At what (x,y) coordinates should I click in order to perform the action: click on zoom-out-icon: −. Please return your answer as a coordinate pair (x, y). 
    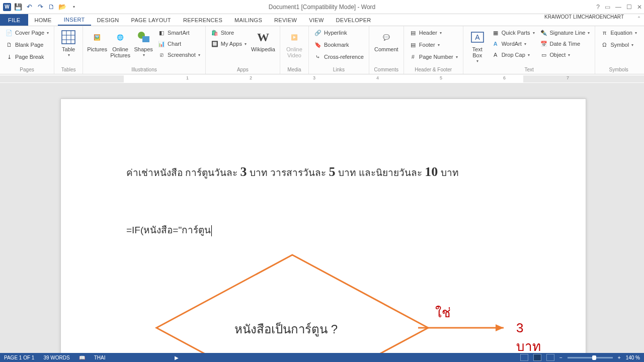
    Looking at the image, I should click on (561, 358).